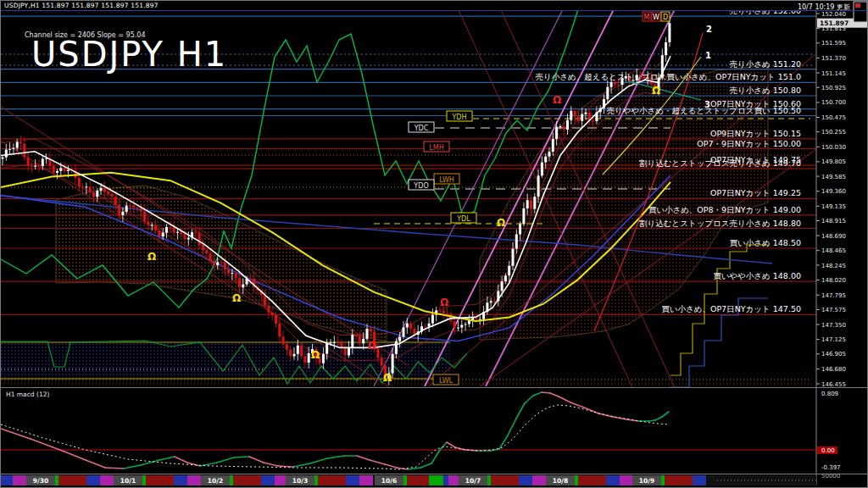 The image size is (868, 488). What do you see at coordinates (749, 144) in the screenshot?
I see `level-annotation: OP7・9日NYカット 150.00` at bounding box center [749, 144].